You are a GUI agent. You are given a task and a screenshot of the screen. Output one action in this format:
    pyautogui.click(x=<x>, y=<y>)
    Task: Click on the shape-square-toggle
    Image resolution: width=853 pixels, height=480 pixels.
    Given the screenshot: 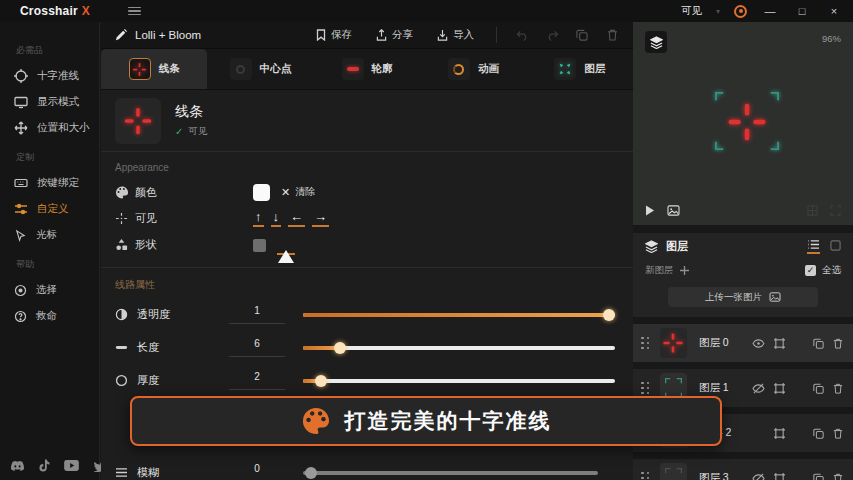 What is the action you would take?
    pyautogui.click(x=260, y=246)
    